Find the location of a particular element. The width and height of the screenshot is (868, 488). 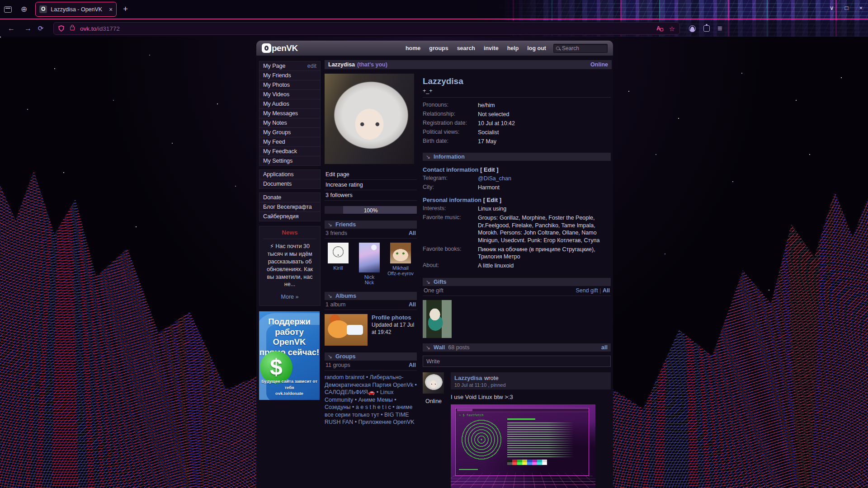

nav-home: home is located at coordinates (413, 48).